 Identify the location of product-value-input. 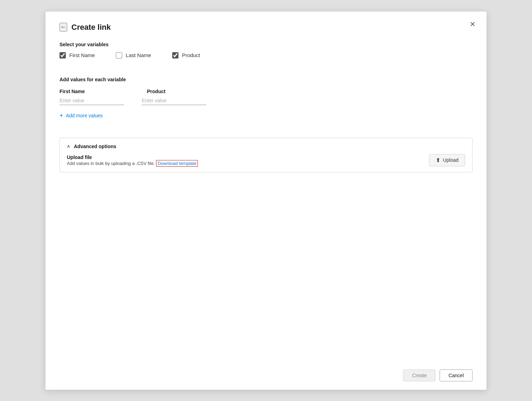
(174, 101).